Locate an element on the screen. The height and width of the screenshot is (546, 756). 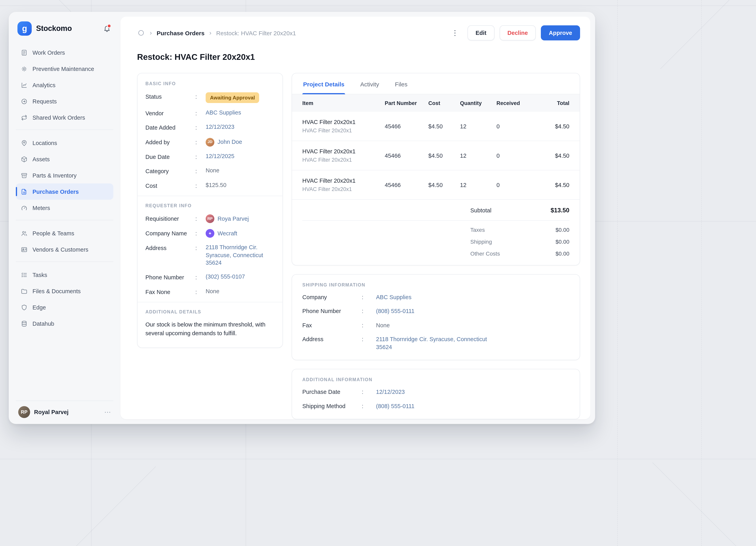
sidebar-item-label: Files & Documents is located at coordinates (57, 291).